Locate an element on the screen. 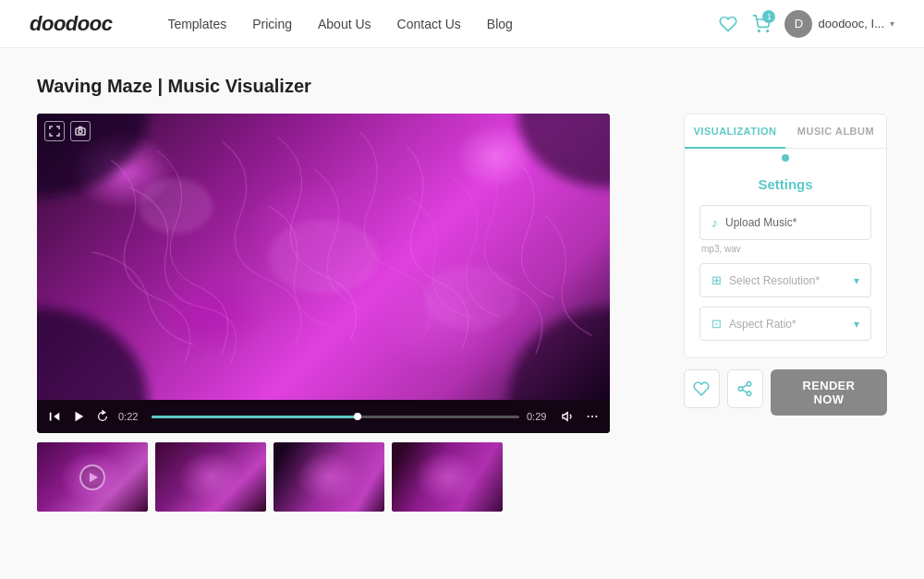 Image resolution: width=924 pixels, height=579 pixels. resolution-icon: ⊞ is located at coordinates (717, 281).